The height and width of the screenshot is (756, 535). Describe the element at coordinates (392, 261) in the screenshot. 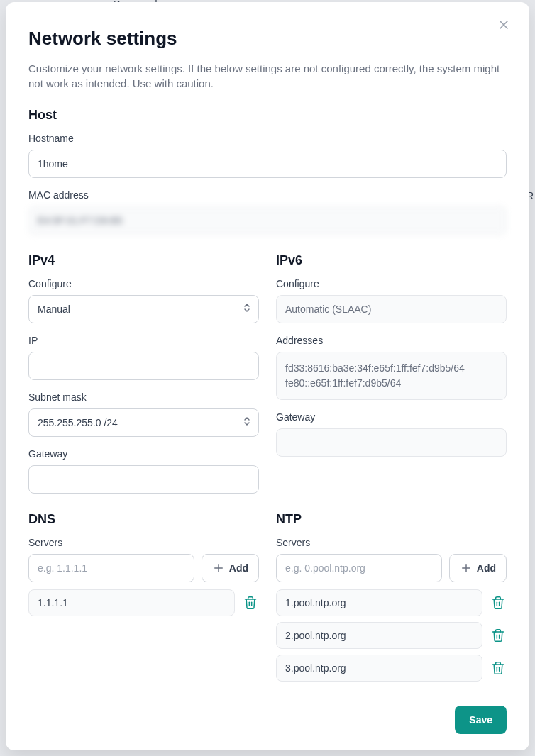

I see `ipv6-heading: IPv6` at that location.